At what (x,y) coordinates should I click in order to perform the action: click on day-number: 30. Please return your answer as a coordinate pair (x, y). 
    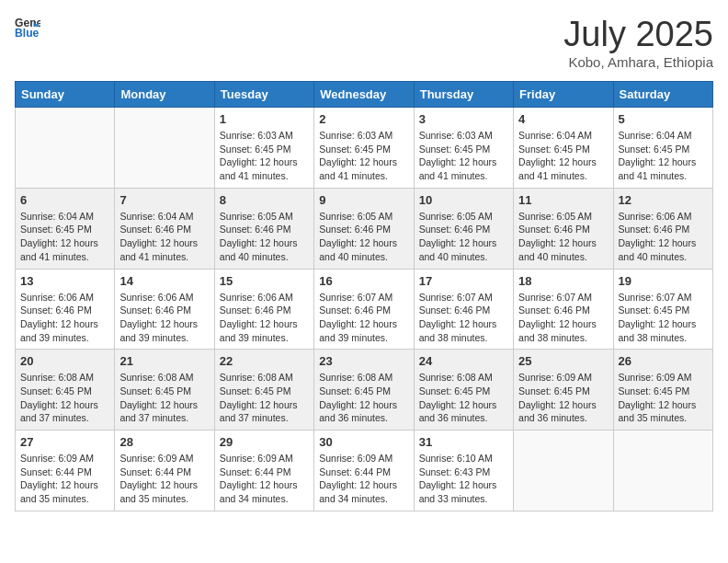
    Looking at the image, I should click on (364, 442).